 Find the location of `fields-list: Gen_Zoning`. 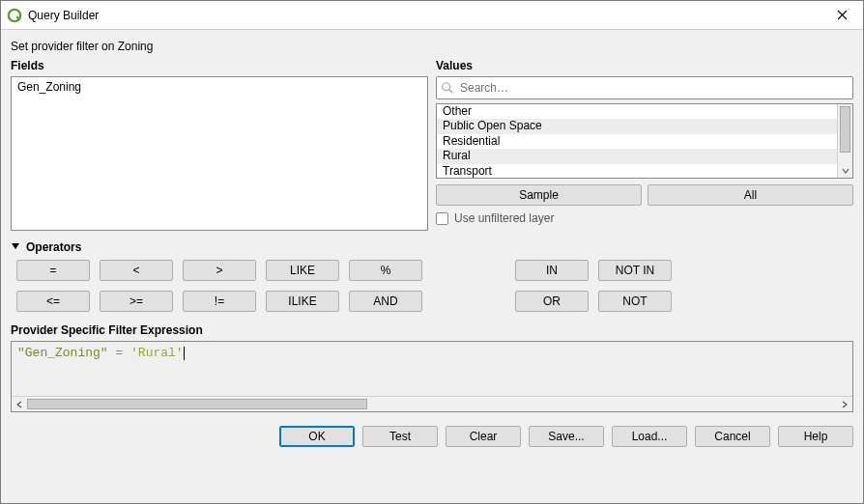

fields-list: Gen_Zoning is located at coordinates (219, 154).